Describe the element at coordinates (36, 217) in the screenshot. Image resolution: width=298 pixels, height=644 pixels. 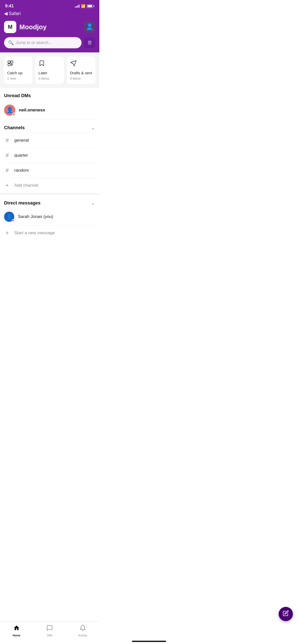
I see `sarah-name: Sarah Jonas (you)` at that location.